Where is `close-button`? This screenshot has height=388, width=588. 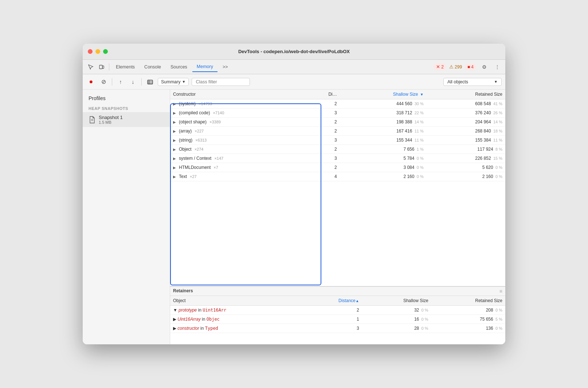
close-button is located at coordinates (90, 52).